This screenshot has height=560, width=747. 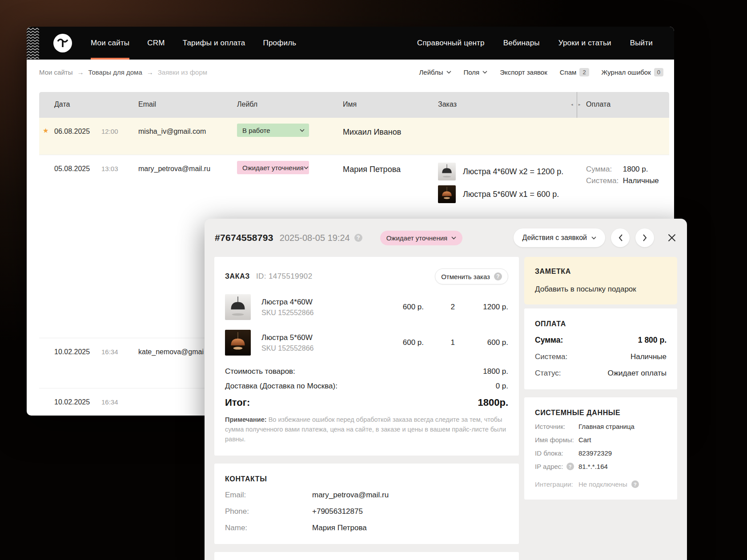 What do you see at coordinates (147, 104) in the screenshot?
I see `header-email: Email` at bounding box center [147, 104].